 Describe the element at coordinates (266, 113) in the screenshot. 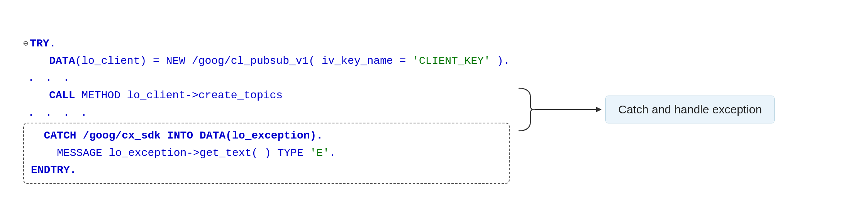

I see `dots2: . . . .` at that location.